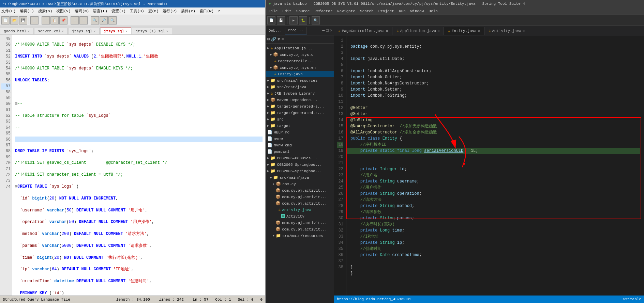  What do you see at coordinates (300, 132) in the screenshot?
I see `tree-help-md: 📄 HELP.md` at bounding box center [300, 132].